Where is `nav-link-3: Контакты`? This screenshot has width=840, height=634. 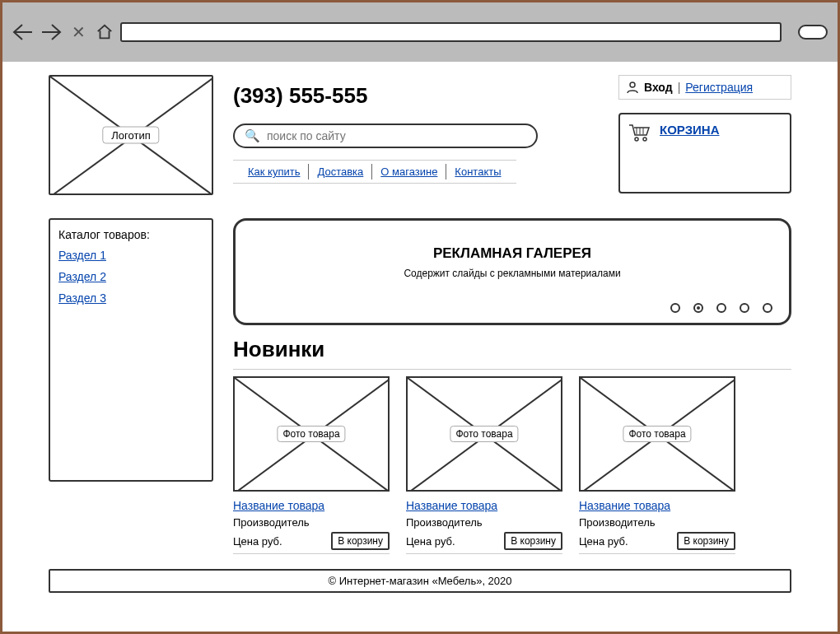 nav-link-3: Контакты is located at coordinates (478, 171).